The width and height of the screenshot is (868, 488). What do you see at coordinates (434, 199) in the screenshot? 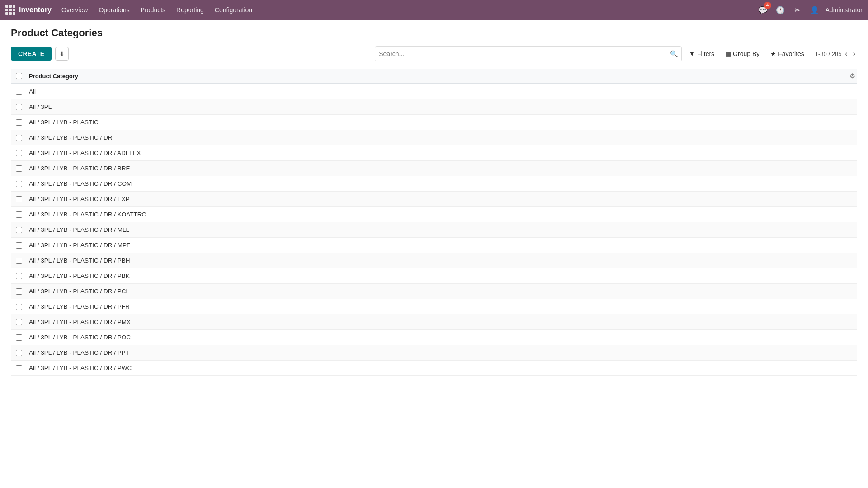
I see `table-row: All / 3PL / LYB - PLASTIC / DR / EXP` at bounding box center [434, 199].